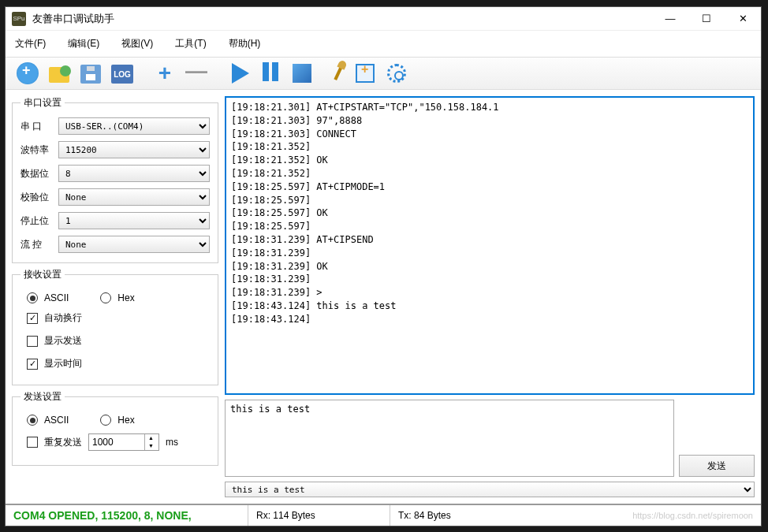 Image resolution: width=768 pixels, height=532 pixels. I want to click on send-legend: 发送设置, so click(43, 397).